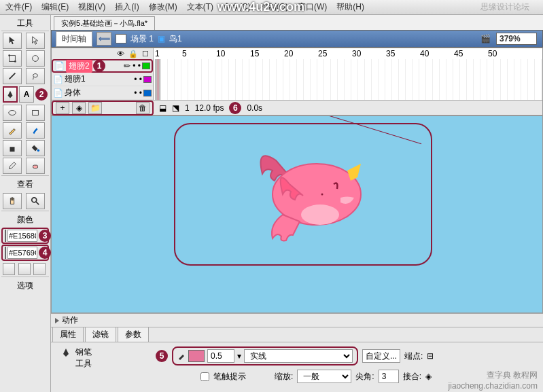  Describe the element at coordinates (35, 166) in the screenshot. I see `eraser-tool` at that location.